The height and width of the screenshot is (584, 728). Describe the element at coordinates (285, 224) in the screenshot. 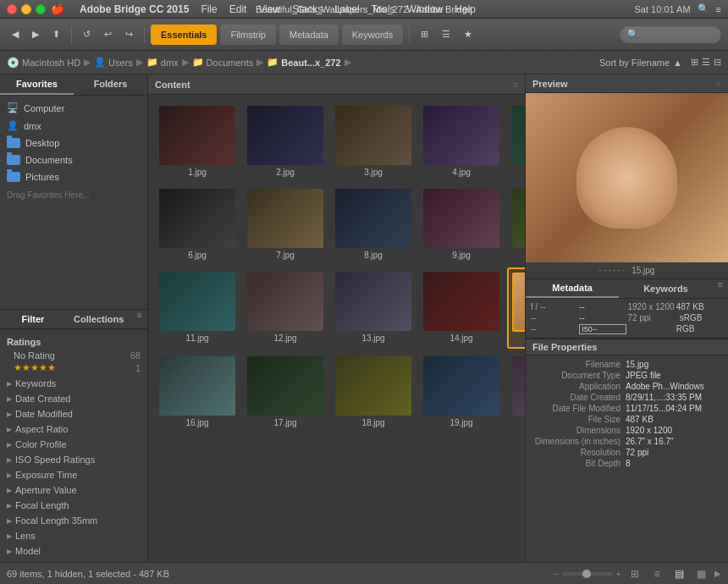

I see `thumb-item-7: 7.jpg` at that location.